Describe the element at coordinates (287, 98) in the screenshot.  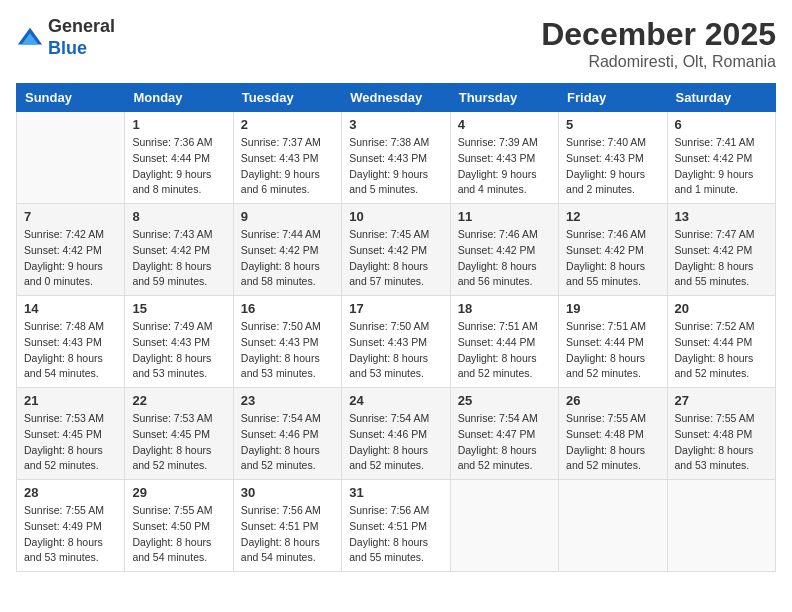
I see `calendar-header-tuesday: Tuesday` at that location.